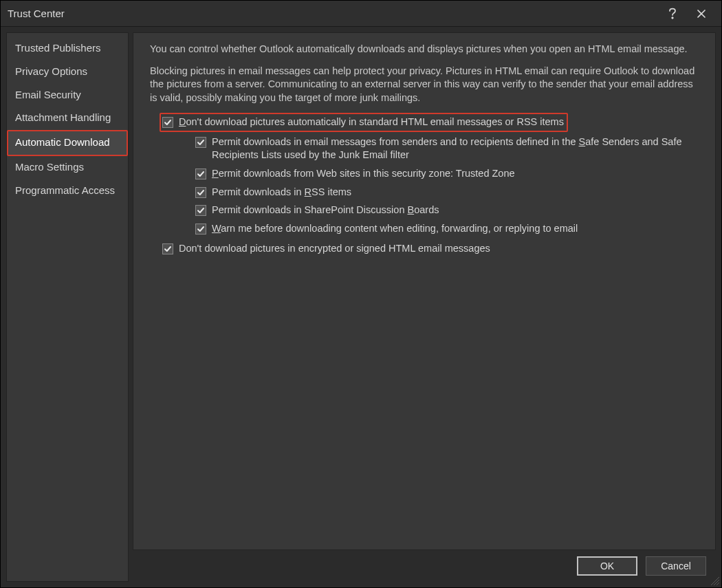 This screenshot has width=722, height=588. I want to click on sidebar-item-label: Trusted Publishers, so click(67, 49).